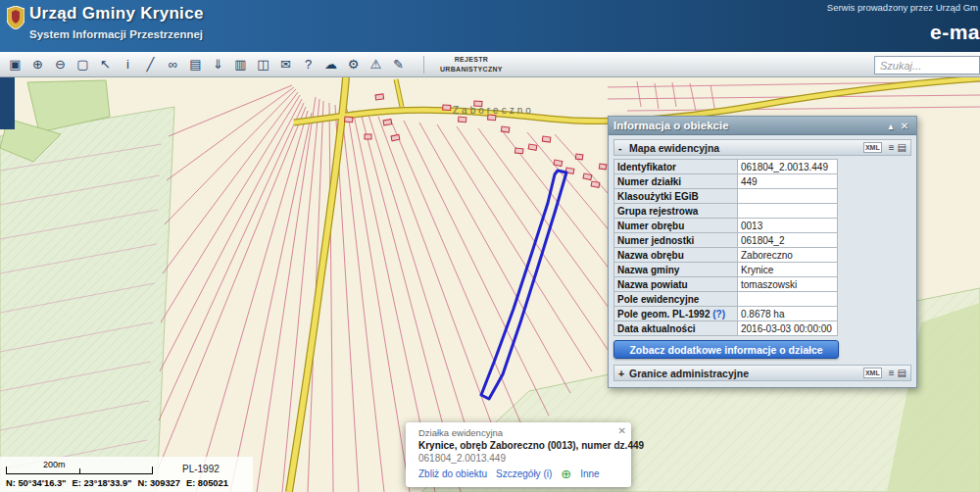 This screenshot has width=980, height=492. I want to click on emapa-brand-logo: e-ma, so click(955, 32).